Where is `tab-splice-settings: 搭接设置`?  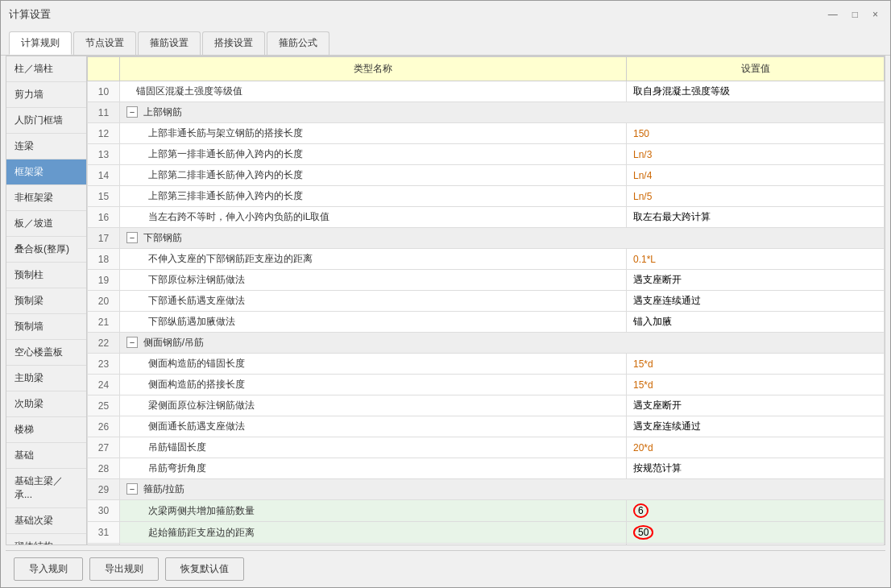 tab-splice-settings: 搭接设置 is located at coordinates (234, 43).